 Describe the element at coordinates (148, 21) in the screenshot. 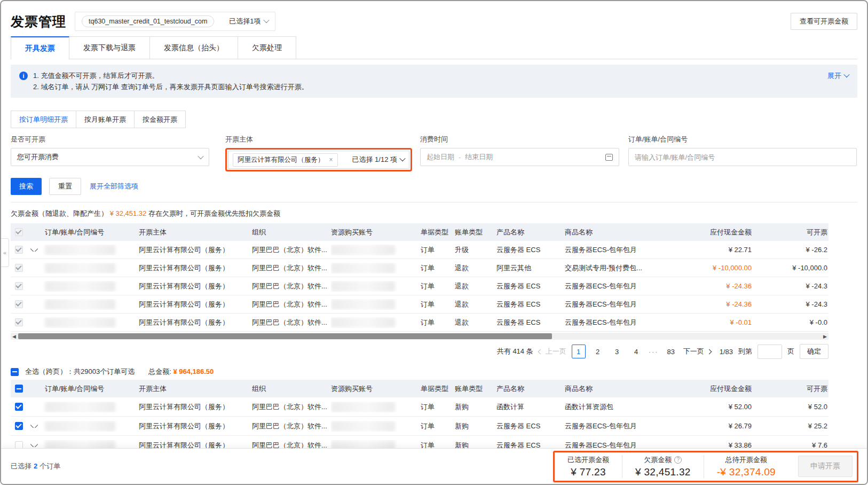

I see `account-tag: tq630_master_credit_01_testcloud_com` at that location.